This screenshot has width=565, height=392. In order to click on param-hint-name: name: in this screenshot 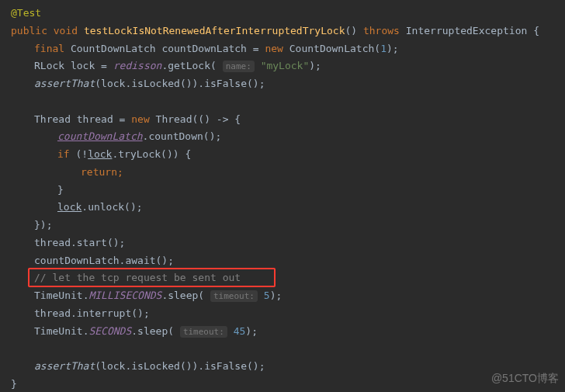, I will do `click(239, 67)`.